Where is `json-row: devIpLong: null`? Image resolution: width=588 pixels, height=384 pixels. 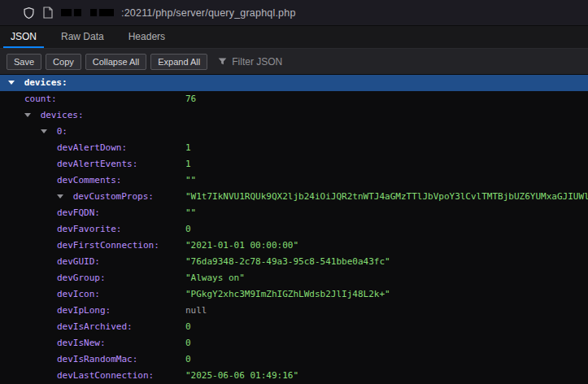 json-row: devIpLong: null is located at coordinates (294, 311).